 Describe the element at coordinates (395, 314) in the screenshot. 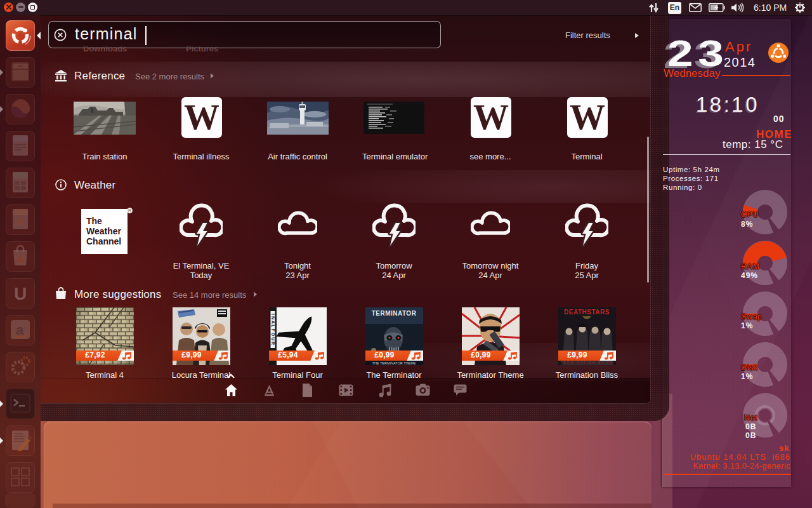

I see `svg-text: TERMINATOR` at that location.